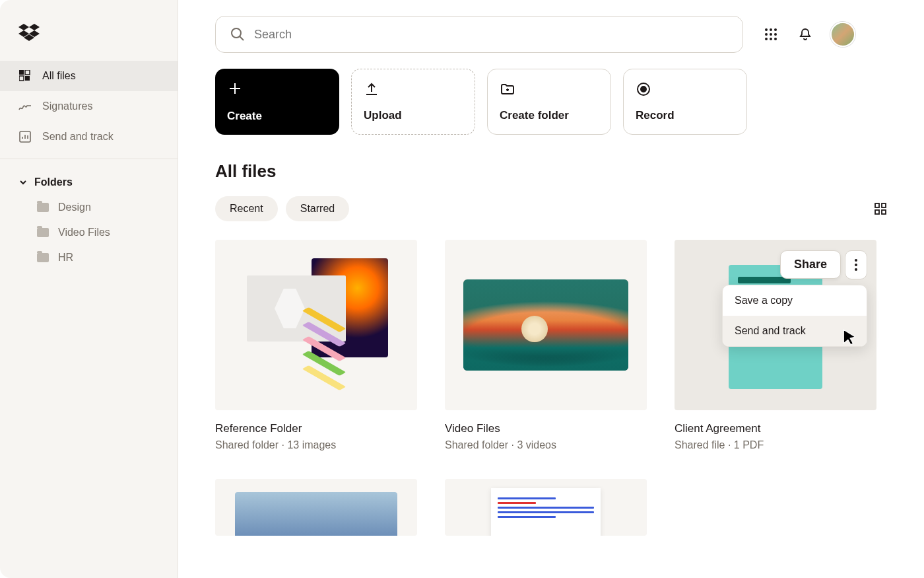 The image size is (924, 578). What do you see at coordinates (546, 445) in the screenshot?
I see `card-meta: Shared folder · 3 videos` at bounding box center [546, 445].